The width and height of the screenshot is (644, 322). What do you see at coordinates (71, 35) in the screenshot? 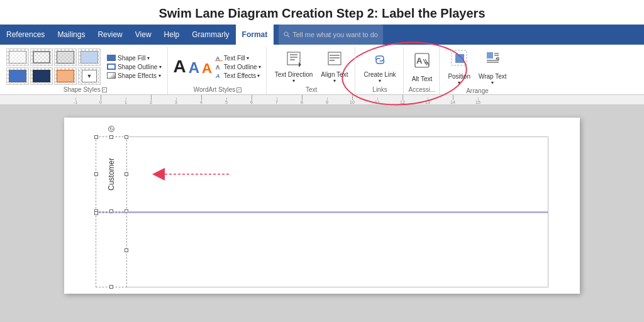
I see `tab-mailings: Mailings` at bounding box center [71, 35].